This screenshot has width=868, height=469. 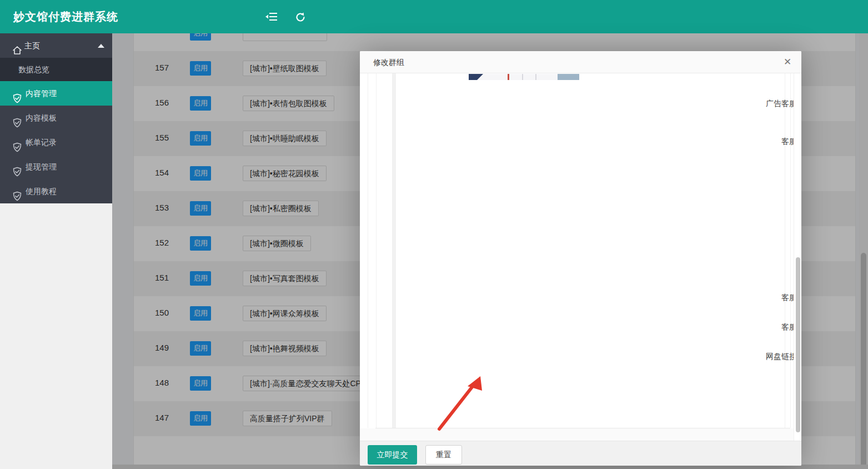 What do you see at coordinates (524, 77) in the screenshot?
I see `qr-photo-clipped-bottom` at bounding box center [524, 77].